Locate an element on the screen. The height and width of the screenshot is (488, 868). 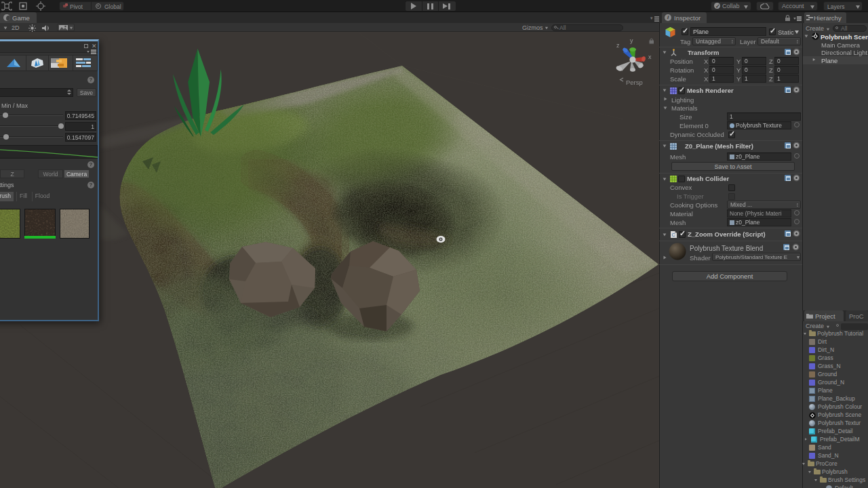
svg-text: y is located at coordinates (632, 41).